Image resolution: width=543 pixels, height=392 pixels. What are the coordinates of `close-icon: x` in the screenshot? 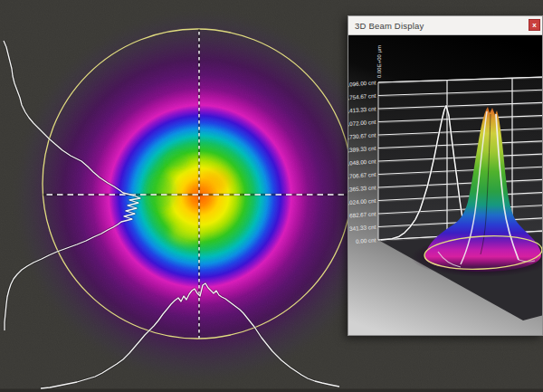 It's located at (534, 24).